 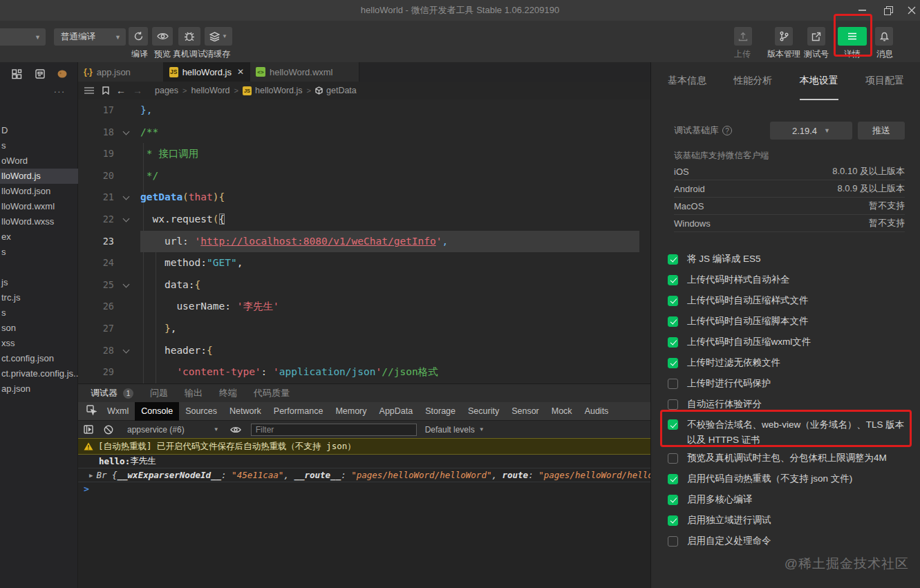 I want to click on file-row: ap.json, so click(x=39, y=389).